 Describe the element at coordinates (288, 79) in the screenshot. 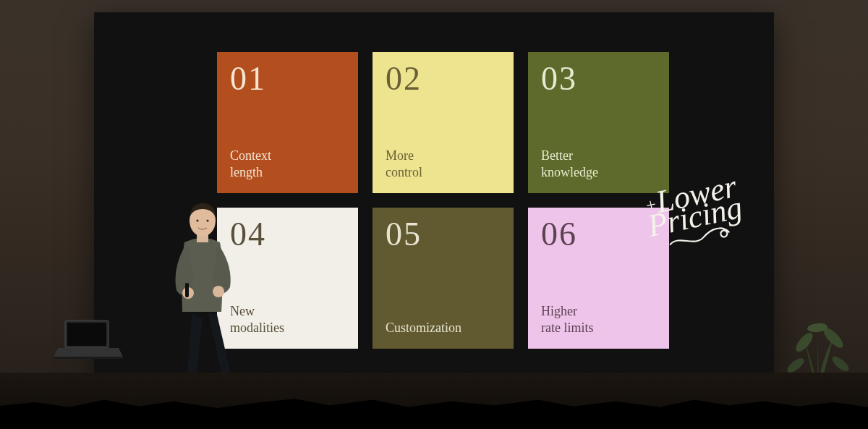

I see `tile-number: 01` at that location.